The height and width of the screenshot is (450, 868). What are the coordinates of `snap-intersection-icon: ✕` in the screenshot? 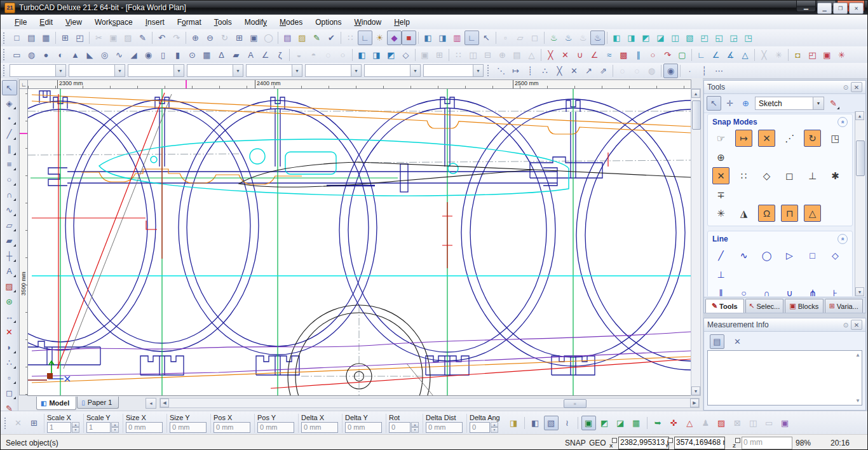 It's located at (721, 175).